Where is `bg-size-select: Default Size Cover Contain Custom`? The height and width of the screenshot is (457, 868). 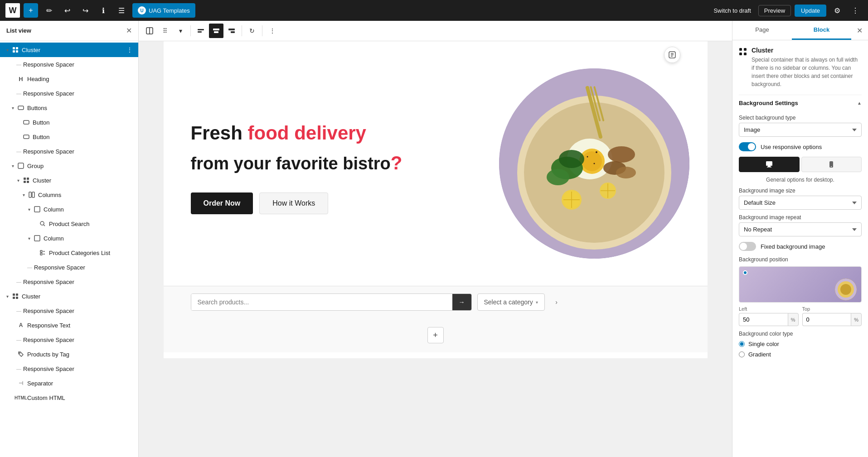
bg-size-select: Default Size Cover Contain Custom is located at coordinates (800, 203).